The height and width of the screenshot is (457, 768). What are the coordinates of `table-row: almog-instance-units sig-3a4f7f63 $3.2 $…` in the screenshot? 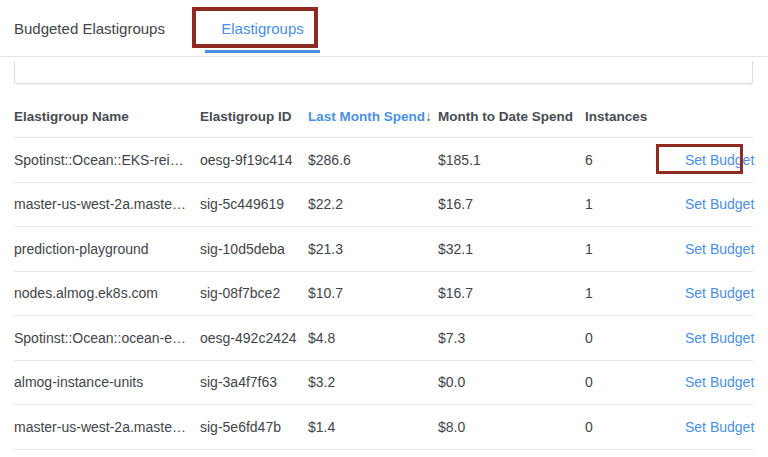 It's located at (384, 384).